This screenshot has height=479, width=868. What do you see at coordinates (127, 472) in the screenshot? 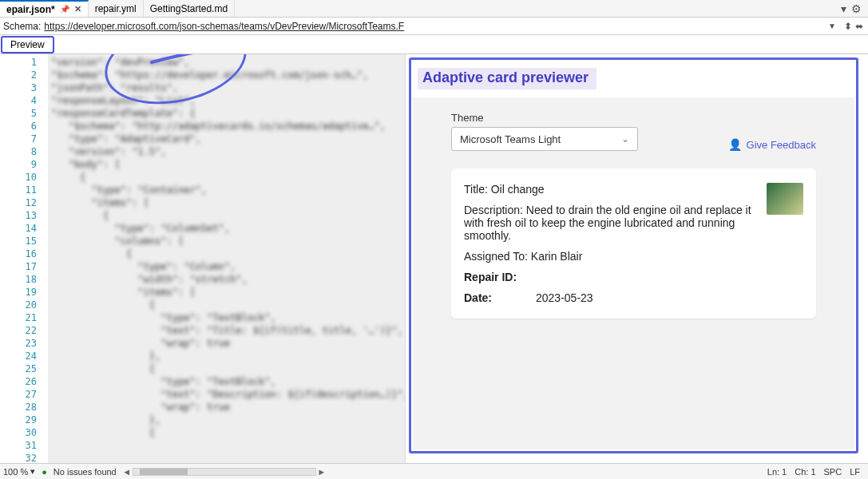
I see `scroll-left-icon: ◄` at bounding box center [127, 472].